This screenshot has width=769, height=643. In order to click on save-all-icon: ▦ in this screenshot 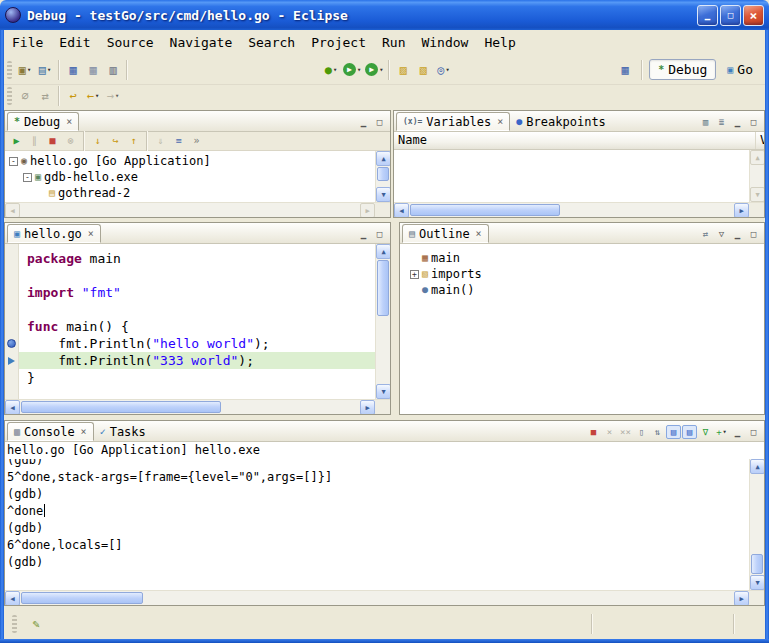, I will do `click(93, 70)`.